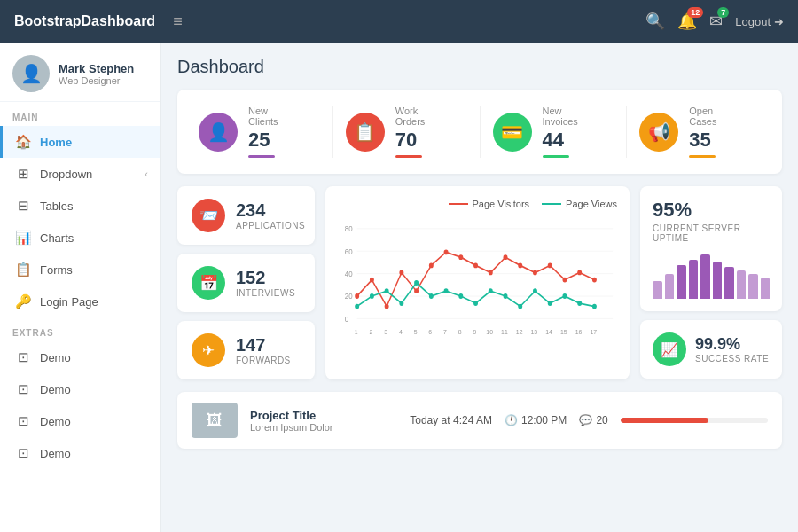 The image size is (798, 532). Describe the element at coordinates (80, 113) in the screenshot. I see `section-main-label: MAIN` at that location.